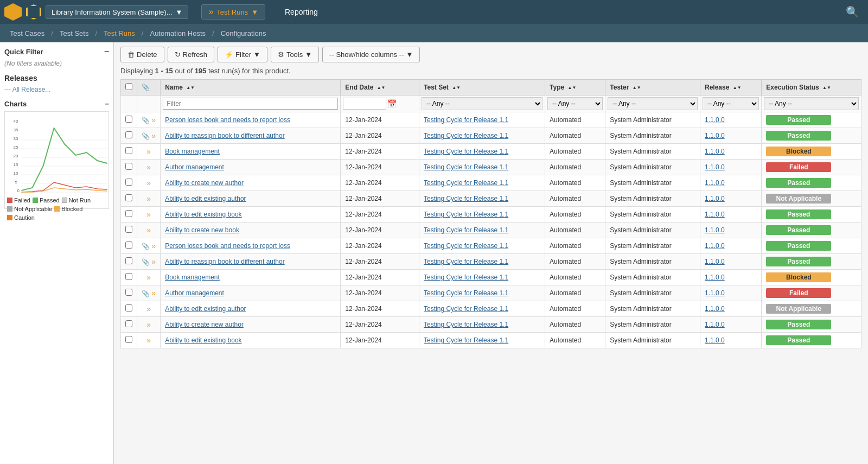 This screenshot has height=464, width=868. I want to click on search-button: 🔍, so click(853, 12).